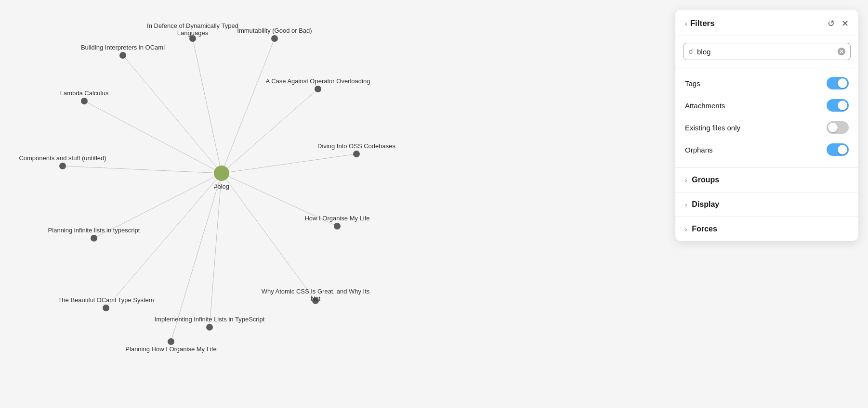 The height and width of the screenshot is (408, 868). Describe the element at coordinates (693, 84) in the screenshot. I see `filter-label-tags: Tags` at that location.